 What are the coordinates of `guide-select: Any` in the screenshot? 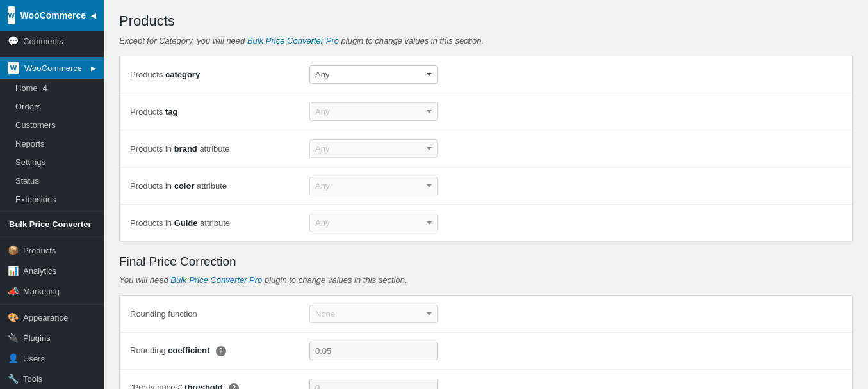 It's located at (373, 223).